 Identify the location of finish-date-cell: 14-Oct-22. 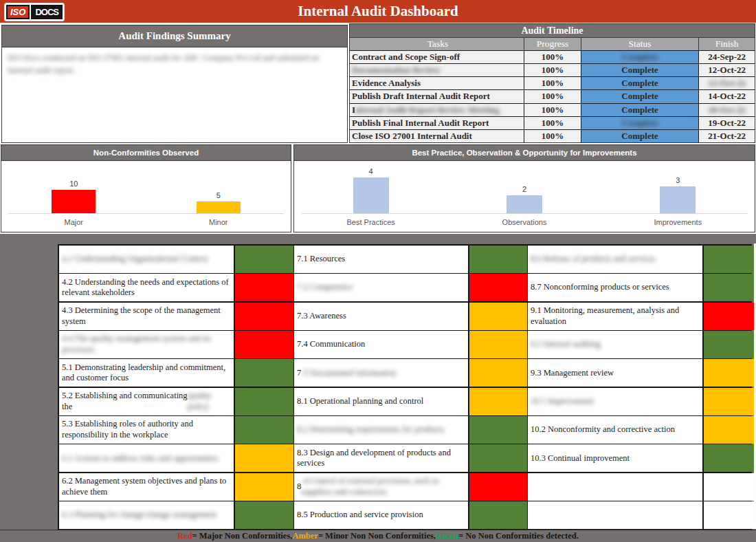
(727, 96).